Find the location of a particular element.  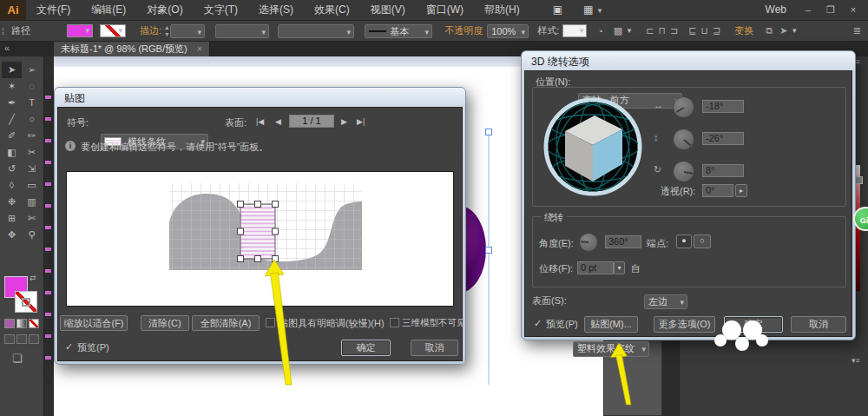

restore-button: ❐ is located at coordinates (831, 10).